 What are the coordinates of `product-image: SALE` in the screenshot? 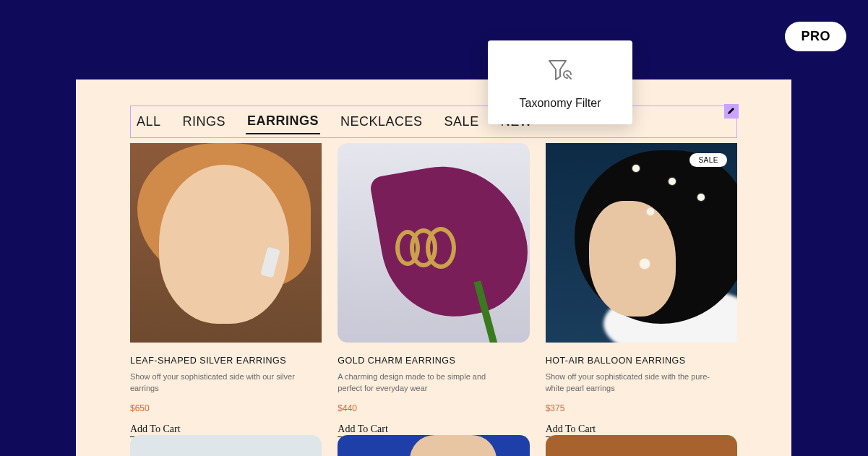 It's located at (642, 243).